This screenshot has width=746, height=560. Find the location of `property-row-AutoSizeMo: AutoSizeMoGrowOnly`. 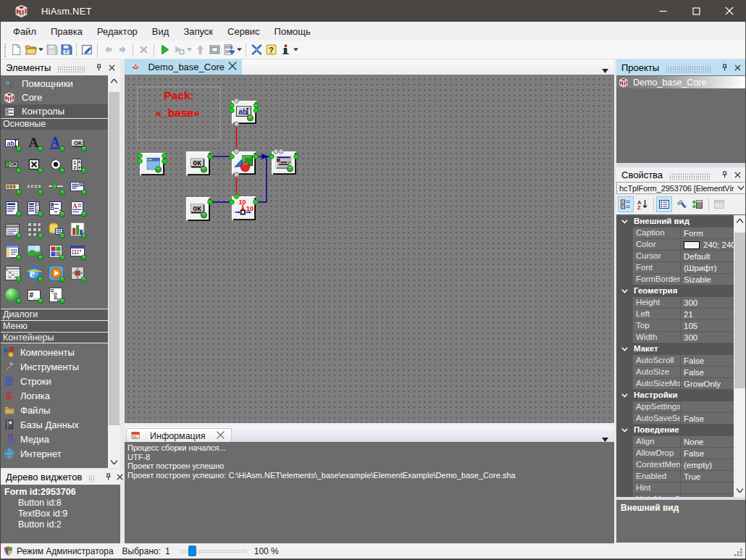

property-row-AutoSizeMo: AutoSizeMoGrowOnly is located at coordinates (675, 384).